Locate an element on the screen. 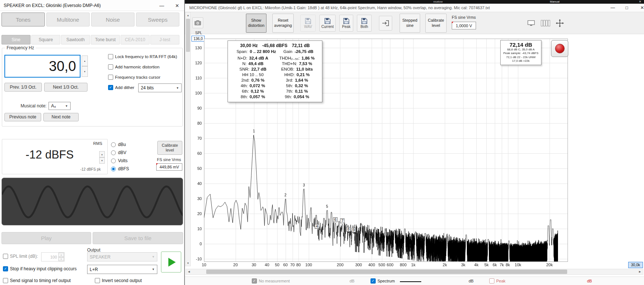 This screenshot has width=644, height=285. lock-frequency-checkbox: ✓ Lock frequency to RTA FFT (64k) is located at coordinates (143, 57).